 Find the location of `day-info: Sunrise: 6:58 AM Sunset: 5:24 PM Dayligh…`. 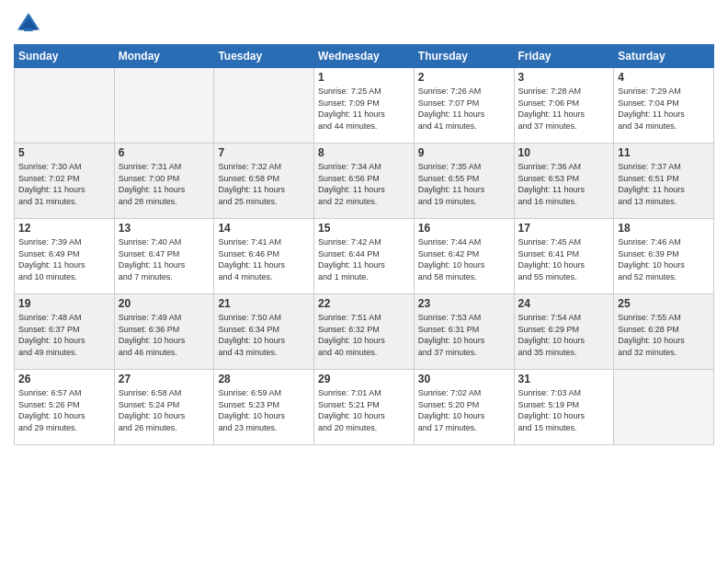

day-info: Sunrise: 6:58 AM Sunset: 5:24 PM Dayligh… is located at coordinates (165, 410).